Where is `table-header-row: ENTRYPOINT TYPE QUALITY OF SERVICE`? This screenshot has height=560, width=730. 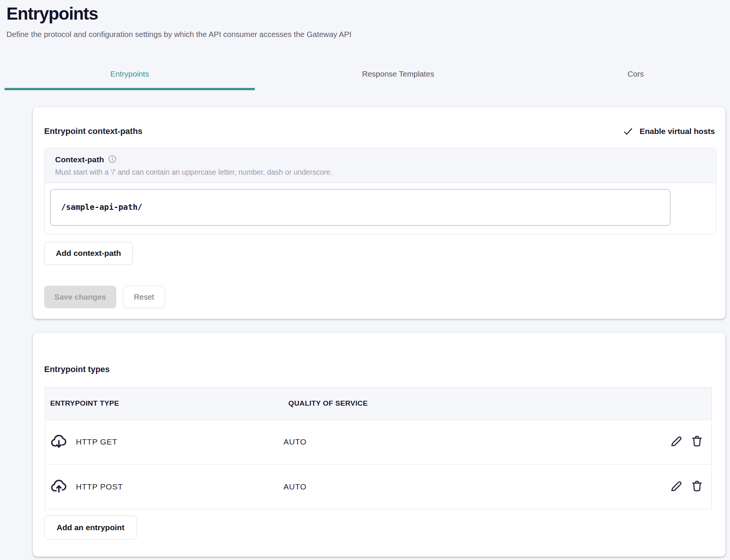
table-header-row: ENTRYPOINT TYPE QUALITY OF SERVICE is located at coordinates (378, 404).